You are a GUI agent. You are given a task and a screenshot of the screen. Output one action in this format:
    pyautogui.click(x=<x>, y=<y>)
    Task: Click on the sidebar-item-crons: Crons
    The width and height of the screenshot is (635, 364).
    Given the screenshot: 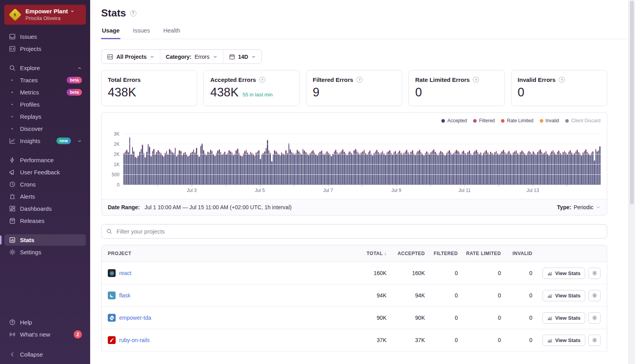 What is the action you would take?
    pyautogui.click(x=45, y=184)
    